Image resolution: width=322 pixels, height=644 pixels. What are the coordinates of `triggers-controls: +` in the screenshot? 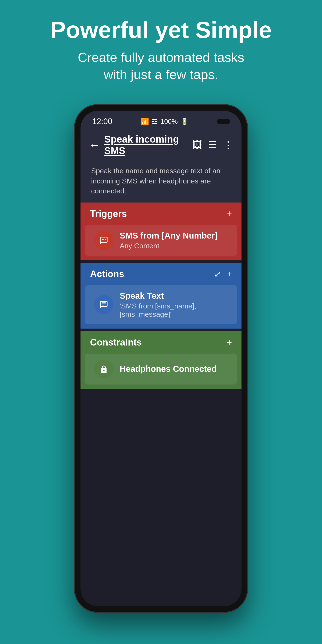 It's located at (229, 214).